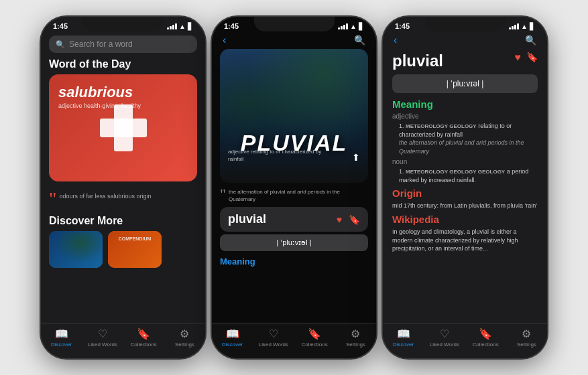  What do you see at coordinates (444, 338) in the screenshot?
I see `tab-liked-3: ♡ Liked Words` at bounding box center [444, 338].